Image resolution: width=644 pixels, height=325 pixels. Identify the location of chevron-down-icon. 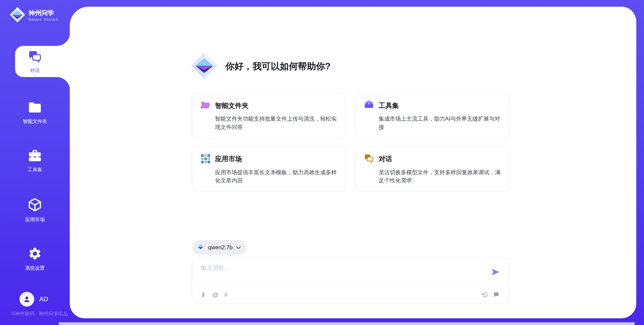
(238, 248).